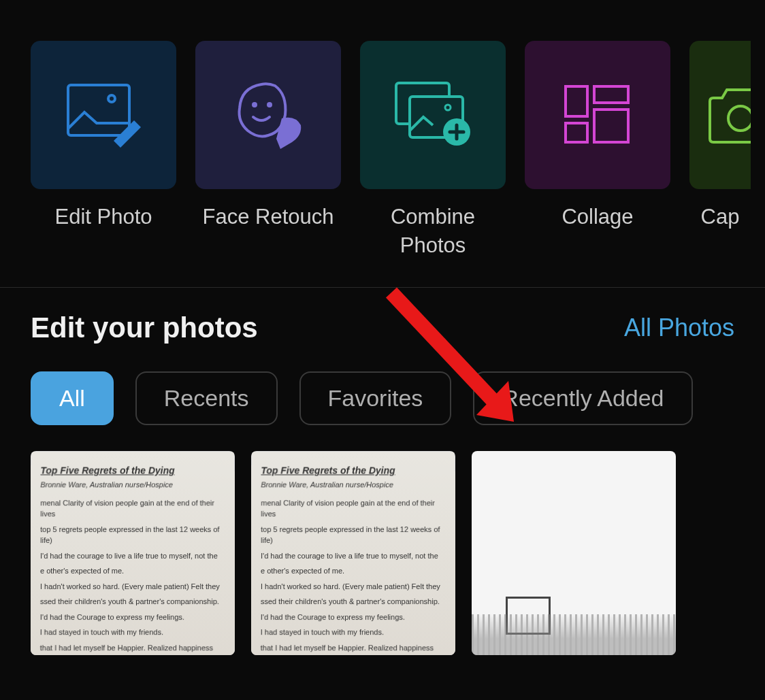 This screenshot has height=700, width=765. What do you see at coordinates (268, 217) in the screenshot?
I see `tool-label: Face Retouch` at bounding box center [268, 217].